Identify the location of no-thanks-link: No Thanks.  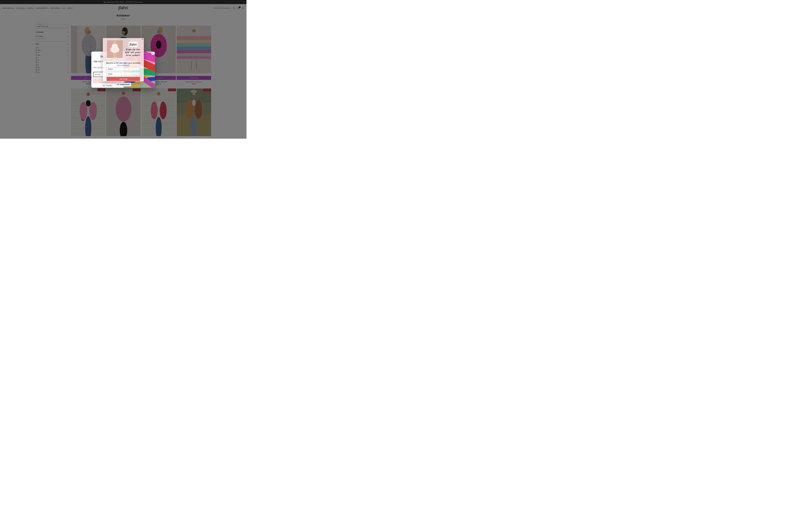
(108, 86).